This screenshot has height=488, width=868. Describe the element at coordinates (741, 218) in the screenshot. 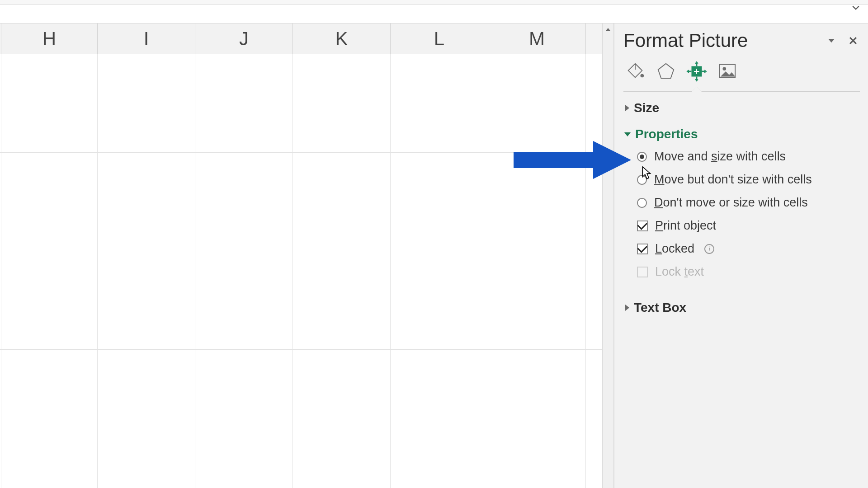

I see `properties-section-body: Move and size with cellsMove but don't s…` at that location.